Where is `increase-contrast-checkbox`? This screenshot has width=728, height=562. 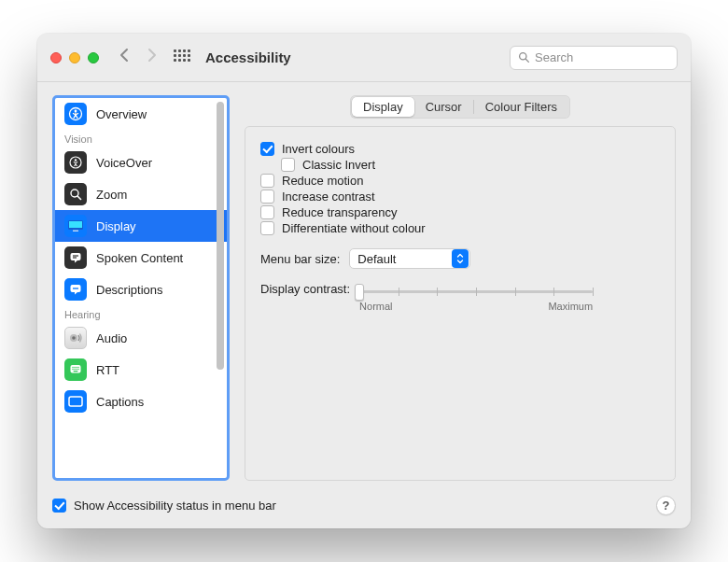
increase-contrast-checkbox is located at coordinates (267, 196).